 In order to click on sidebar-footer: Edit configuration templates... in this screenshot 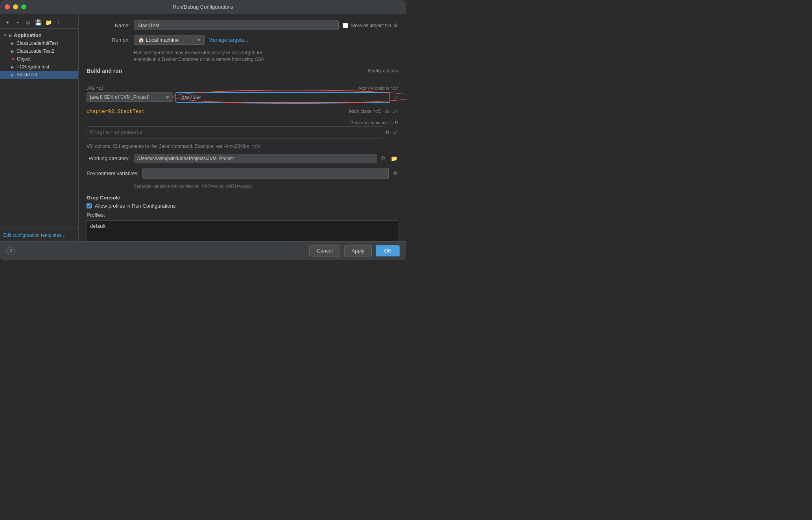, I will do `click(39, 235)`.